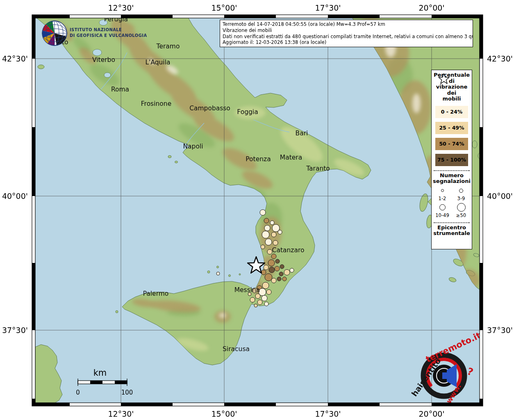 The height and width of the screenshot is (420, 514). What do you see at coordinates (500, 196) in the screenshot?
I see `axis-label-right: 40°00'` at bounding box center [500, 196].